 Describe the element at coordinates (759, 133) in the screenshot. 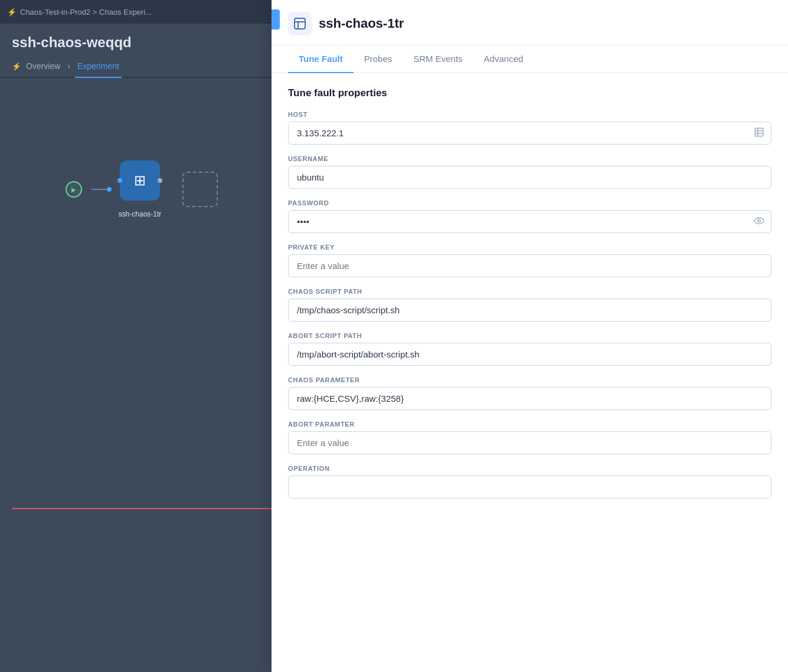

I see `table-icon` at that location.